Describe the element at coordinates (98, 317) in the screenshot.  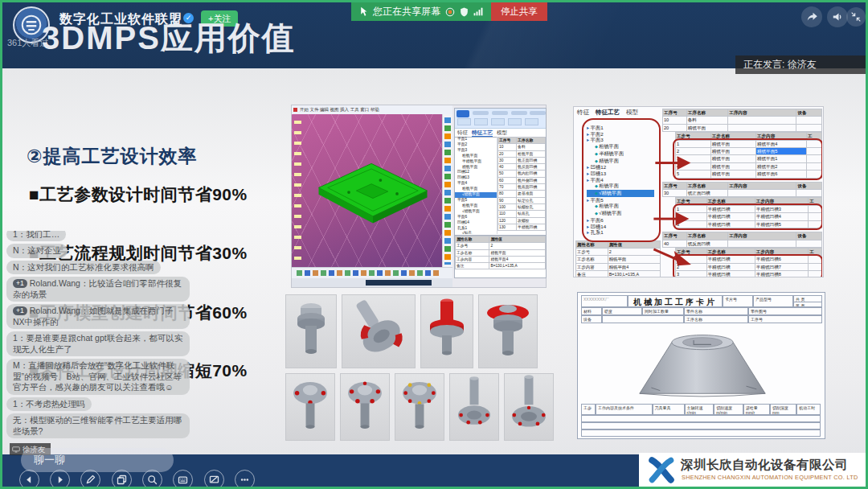
I see `chat-message: +1Roland.Wang：如图就是集成在西门子NX中操作的` at that location.